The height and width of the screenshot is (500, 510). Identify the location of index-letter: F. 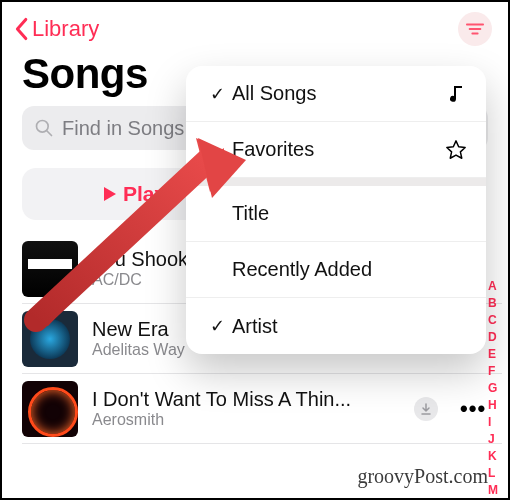
(493, 372).